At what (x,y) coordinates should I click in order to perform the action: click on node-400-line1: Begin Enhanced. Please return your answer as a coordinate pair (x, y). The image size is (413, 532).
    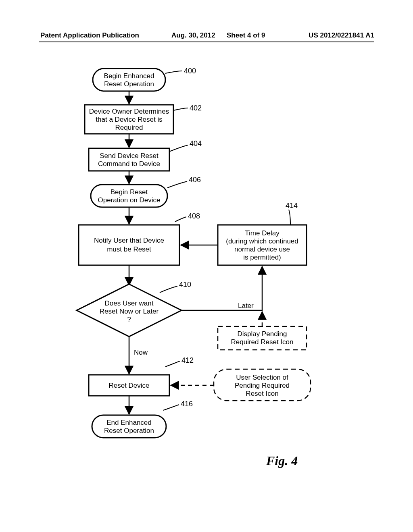
    Looking at the image, I should click on (129, 76).